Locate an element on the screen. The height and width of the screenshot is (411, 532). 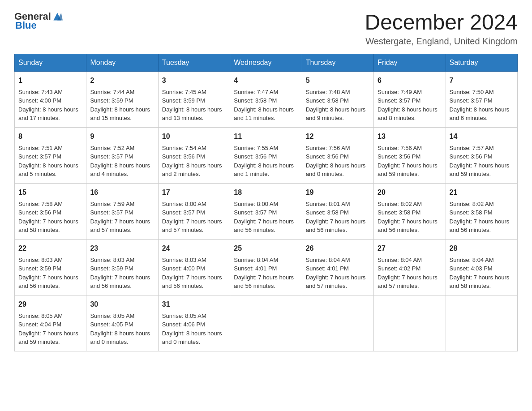
daylight-minutes-text: and 8 minutes. is located at coordinates (409, 118).